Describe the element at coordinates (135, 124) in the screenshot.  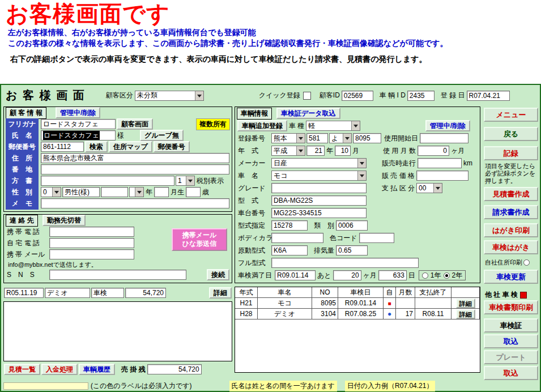
I see `customer-screen-button: 顧客画面` at that location.